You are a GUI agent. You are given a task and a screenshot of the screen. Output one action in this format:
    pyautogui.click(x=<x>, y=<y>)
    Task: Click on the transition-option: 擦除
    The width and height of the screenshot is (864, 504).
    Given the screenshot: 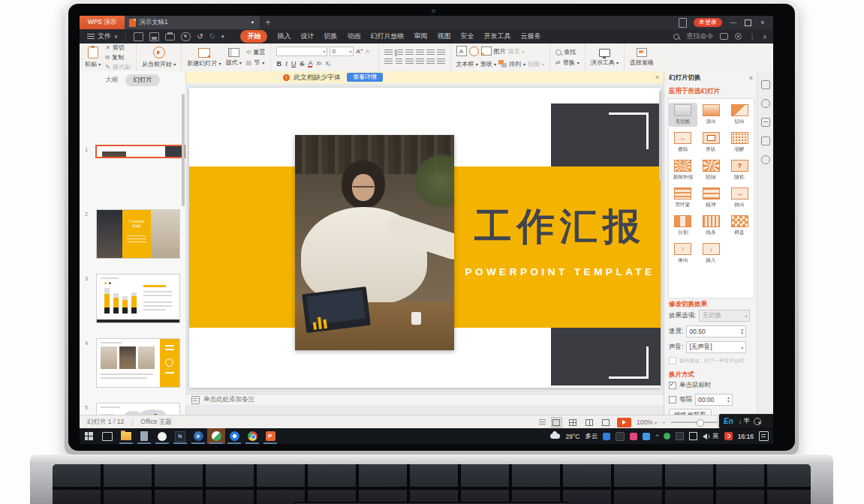 What is the action you would take?
    pyautogui.click(x=683, y=142)
    